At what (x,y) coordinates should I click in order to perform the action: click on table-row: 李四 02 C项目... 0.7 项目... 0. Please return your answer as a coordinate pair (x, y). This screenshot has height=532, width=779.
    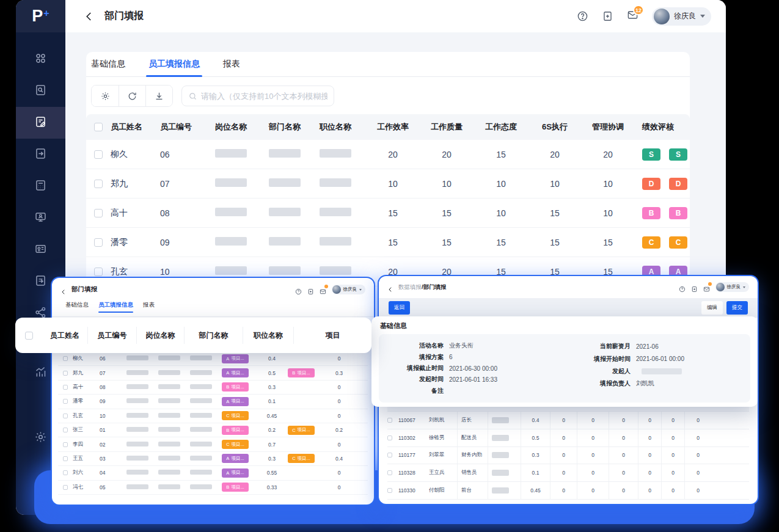
    Looking at the image, I should click on (213, 445).